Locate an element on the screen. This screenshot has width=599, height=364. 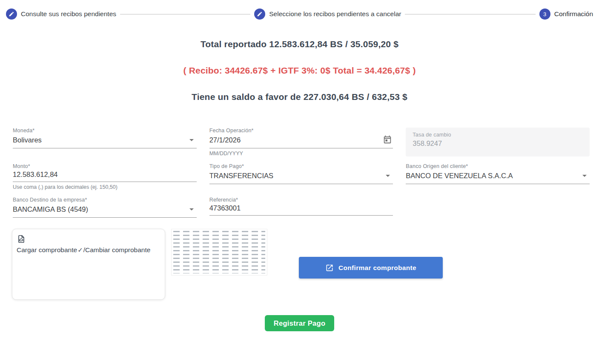
referencia-value: 47363001 is located at coordinates (225, 208).